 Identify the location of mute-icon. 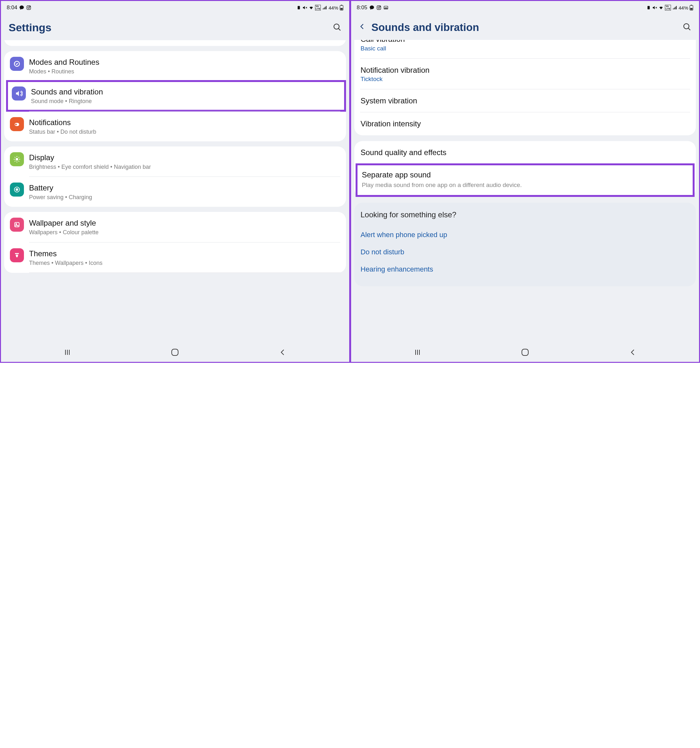
(305, 8).